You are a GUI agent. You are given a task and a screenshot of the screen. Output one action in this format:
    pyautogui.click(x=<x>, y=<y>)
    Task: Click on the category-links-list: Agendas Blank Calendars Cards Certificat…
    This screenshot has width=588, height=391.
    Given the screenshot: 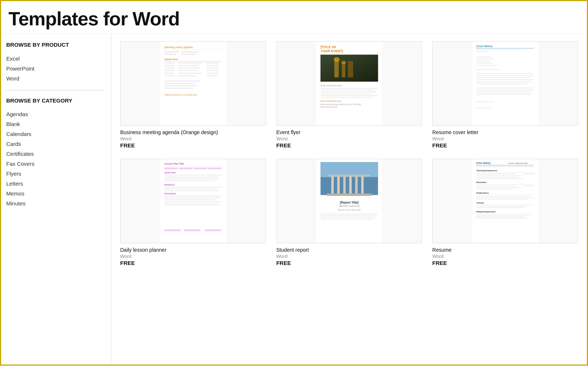 What is the action you would take?
    pyautogui.click(x=55, y=159)
    